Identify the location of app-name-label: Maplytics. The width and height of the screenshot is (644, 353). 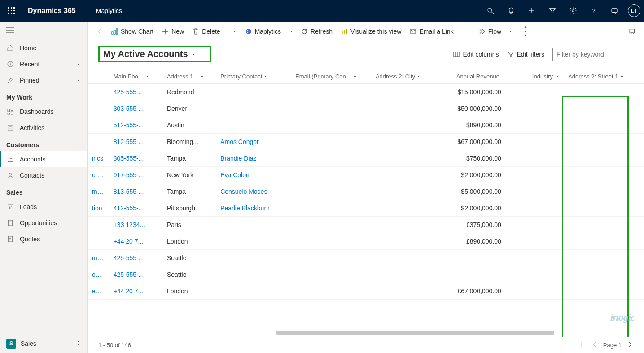
(109, 11).